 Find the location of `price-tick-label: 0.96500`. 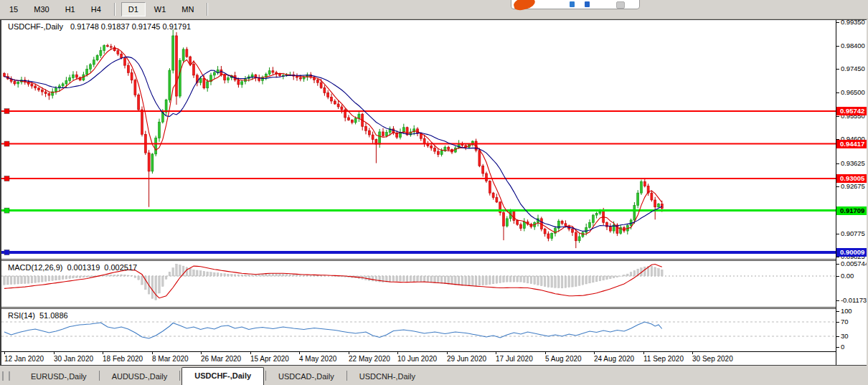

price-tick-label: 0.96500 is located at coordinates (853, 92).